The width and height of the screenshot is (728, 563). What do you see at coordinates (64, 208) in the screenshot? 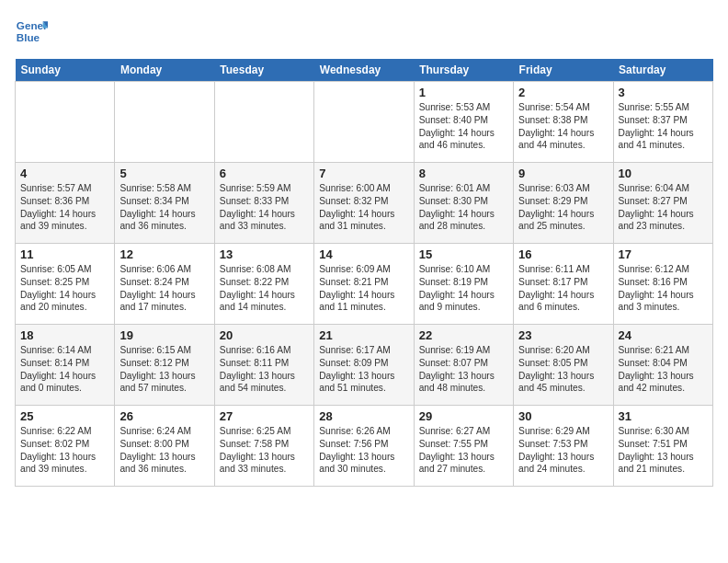
I see `day-info: Sunrise: 5:57 AM Sunset: 8:36 PM Dayligh…` at bounding box center [64, 208].